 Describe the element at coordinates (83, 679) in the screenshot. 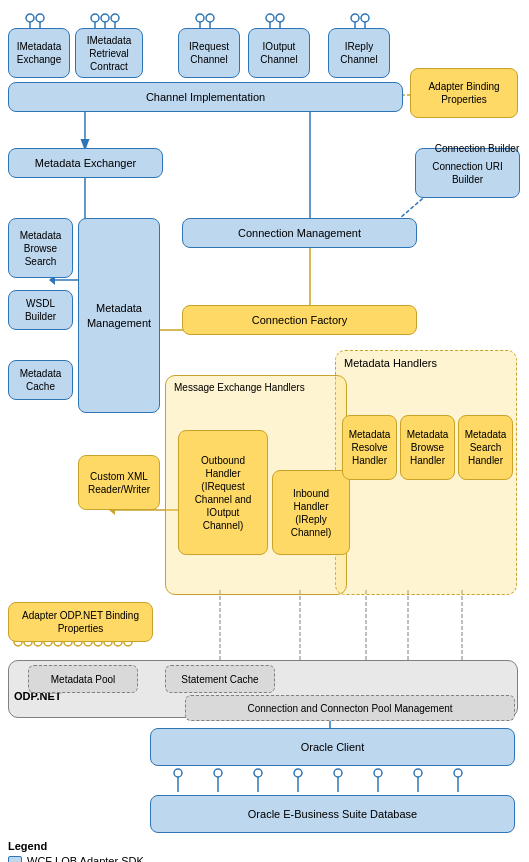

I see `metadata-pool-box: Metadata Pool` at that location.